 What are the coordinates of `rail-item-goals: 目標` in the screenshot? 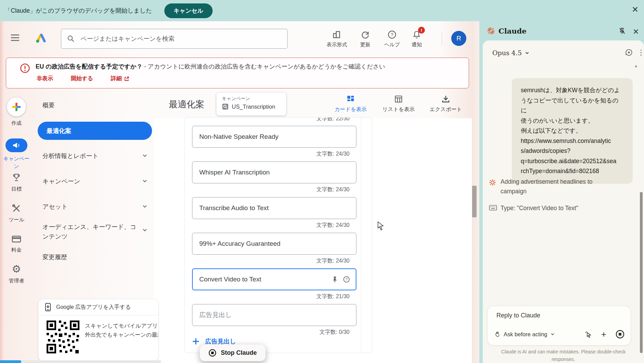 It's located at (16, 183).